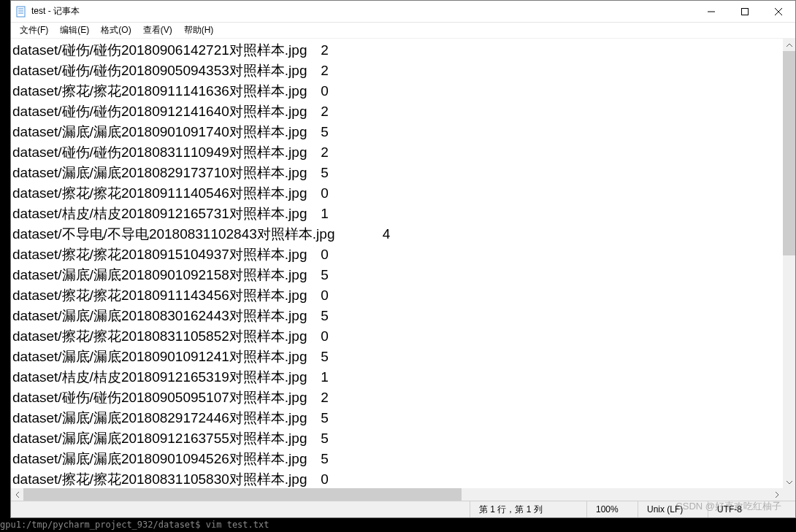  I want to click on window-controls, so click(745, 12).